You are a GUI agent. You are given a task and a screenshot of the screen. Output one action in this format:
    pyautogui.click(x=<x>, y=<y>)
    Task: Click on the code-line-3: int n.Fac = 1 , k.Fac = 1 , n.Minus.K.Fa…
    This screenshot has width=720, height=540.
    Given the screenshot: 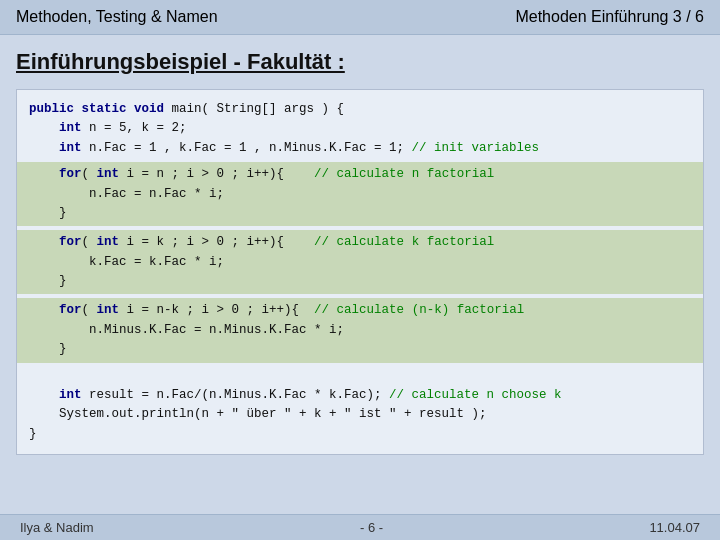 What is the action you would take?
    pyautogui.click(x=360, y=148)
    